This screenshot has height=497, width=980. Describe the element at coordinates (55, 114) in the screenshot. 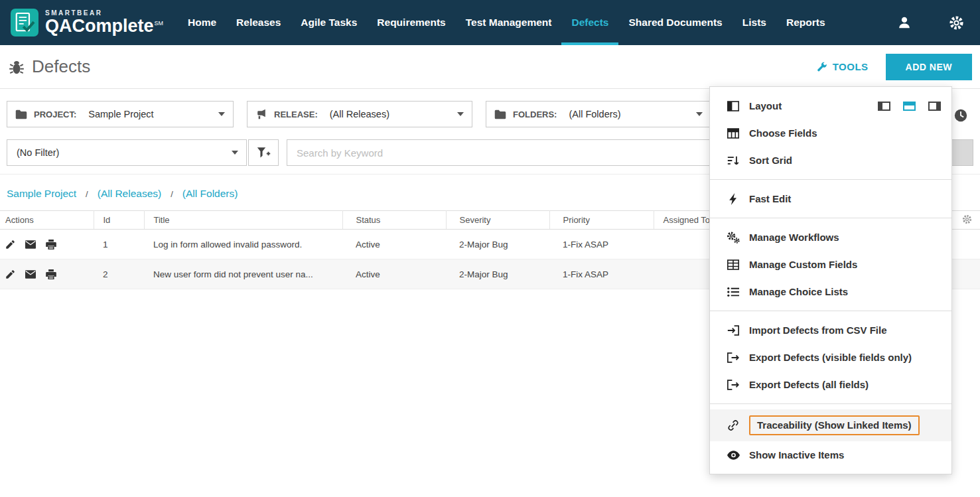

I see `project-label: PROJECT:` at that location.